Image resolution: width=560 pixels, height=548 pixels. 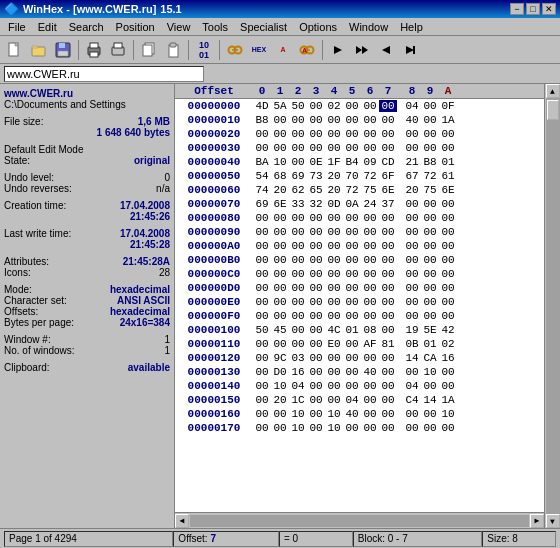 What do you see at coordinates (280, 358) in the screenshot?
I see `byte-cell: 9C` at bounding box center [280, 358].